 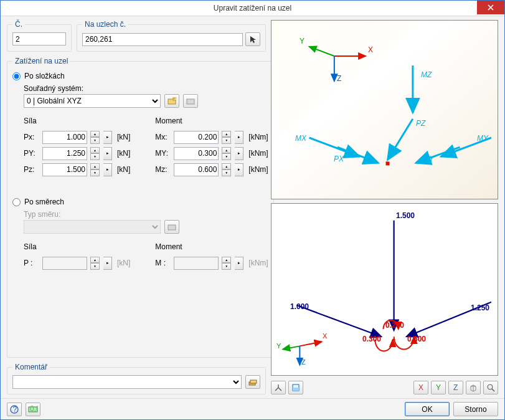 What do you see at coordinates (31, 169) in the screenshot?
I see `pz-label: Pz:` at bounding box center [31, 169].